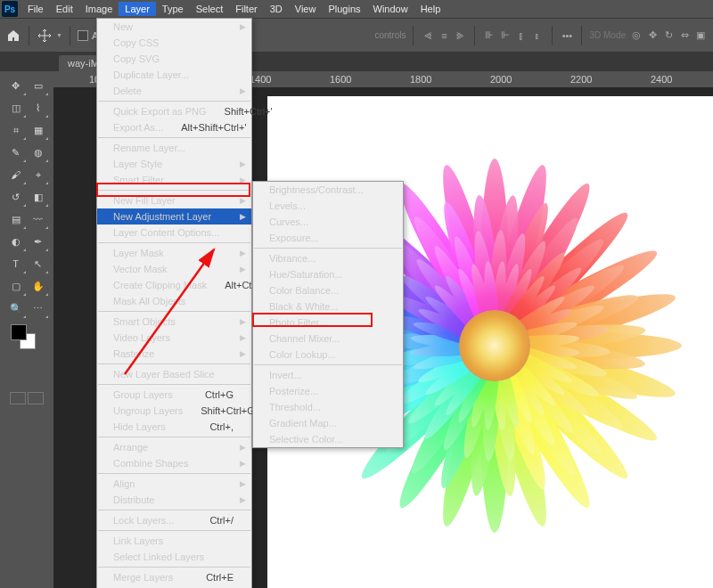  Describe the element at coordinates (328, 290) in the screenshot. I see `adjustment-menu-color-balance: Color Balance...` at that location.